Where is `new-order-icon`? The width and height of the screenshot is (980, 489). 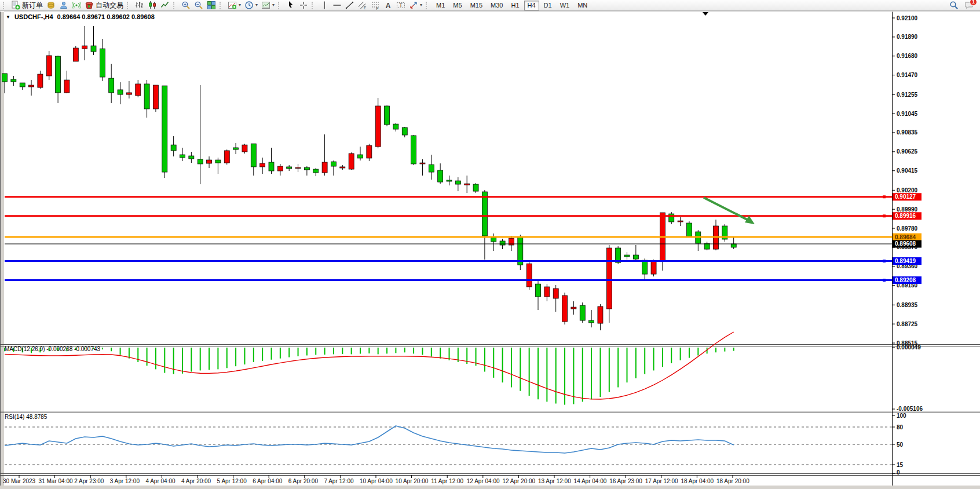
new-order-icon is located at coordinates (16, 5).